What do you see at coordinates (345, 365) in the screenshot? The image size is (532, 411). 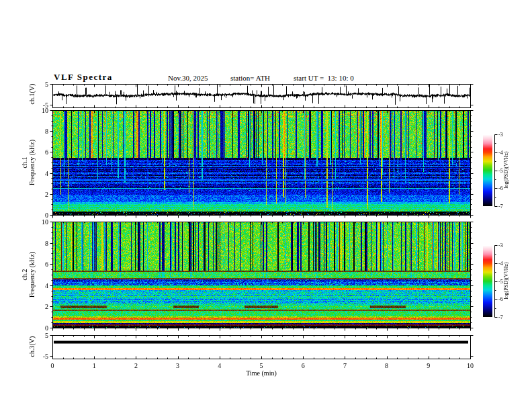 I see `tick-label: 7` at bounding box center [345, 365].